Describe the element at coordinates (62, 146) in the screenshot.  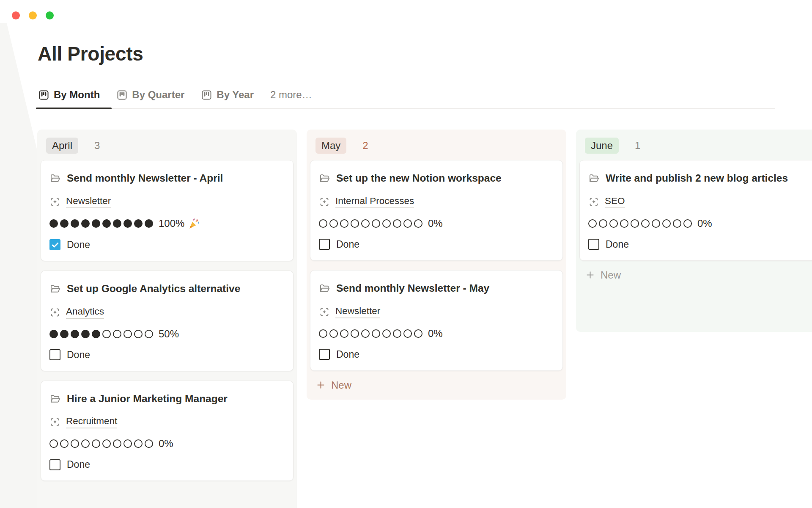
I see `column-pill: April` at that location.